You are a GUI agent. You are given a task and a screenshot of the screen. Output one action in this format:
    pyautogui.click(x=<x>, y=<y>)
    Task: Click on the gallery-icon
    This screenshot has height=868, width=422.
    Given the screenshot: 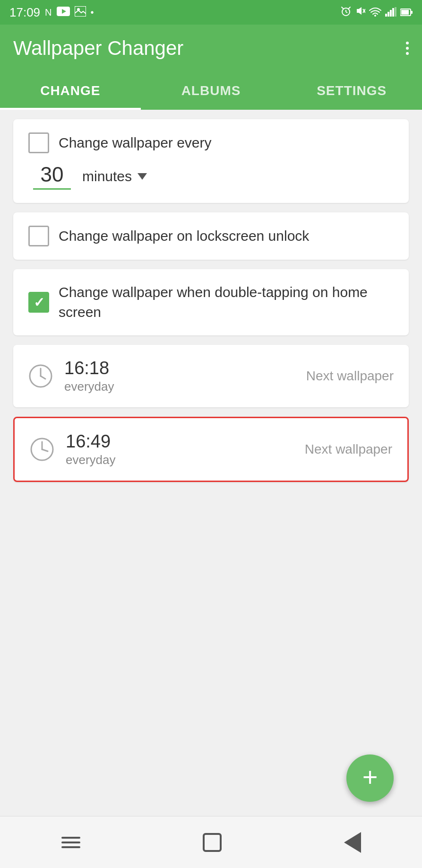 What is the action you would take?
    pyautogui.click(x=80, y=12)
    